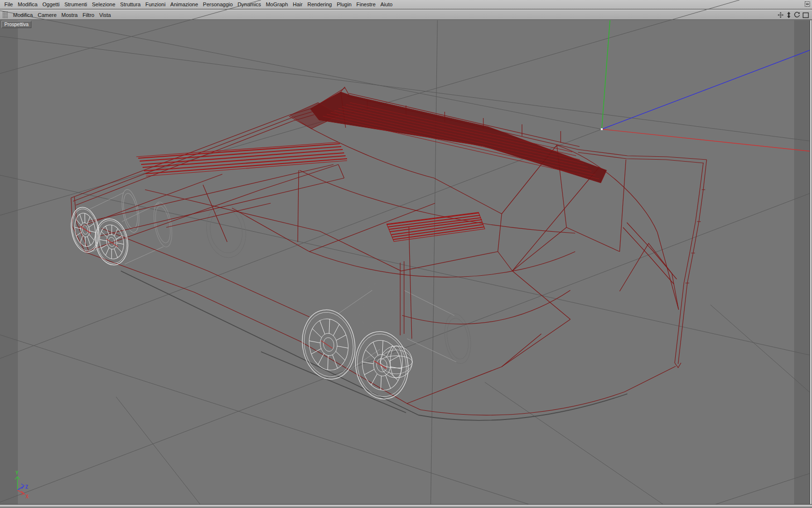 This screenshot has width=812, height=508. What do you see at coordinates (27, 496) in the screenshot?
I see `gizmo-axis-label-x: X` at bounding box center [27, 496].